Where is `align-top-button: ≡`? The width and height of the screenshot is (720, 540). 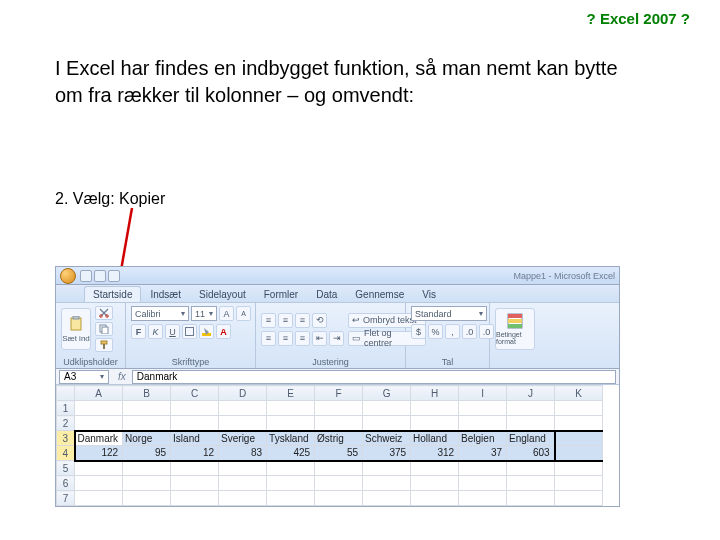
align-top-button: ≡ is located at coordinates (268, 320).